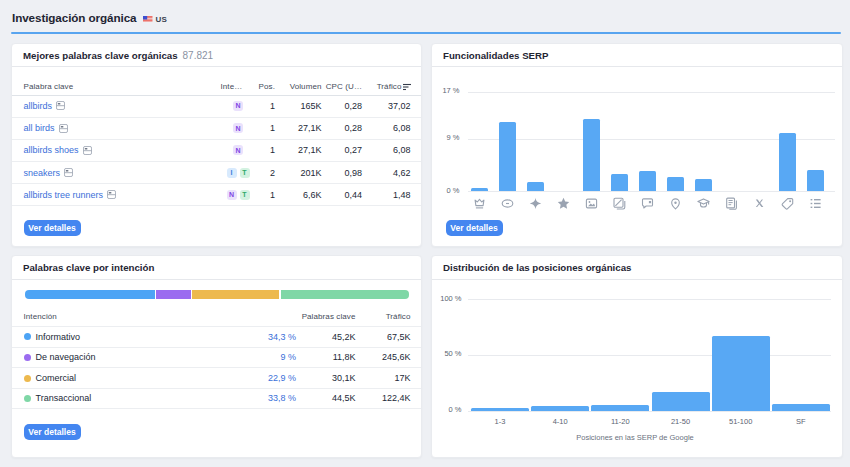 The width and height of the screenshot is (850, 467). What do you see at coordinates (407, 87) in the screenshot?
I see `sort-desc-icon` at bounding box center [407, 87].